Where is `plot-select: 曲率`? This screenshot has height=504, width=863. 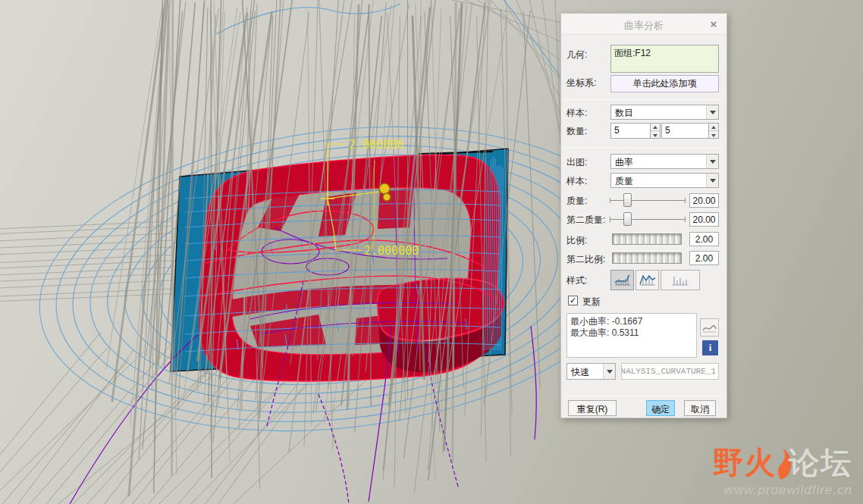
plot-select: 曲率 is located at coordinates (664, 161).